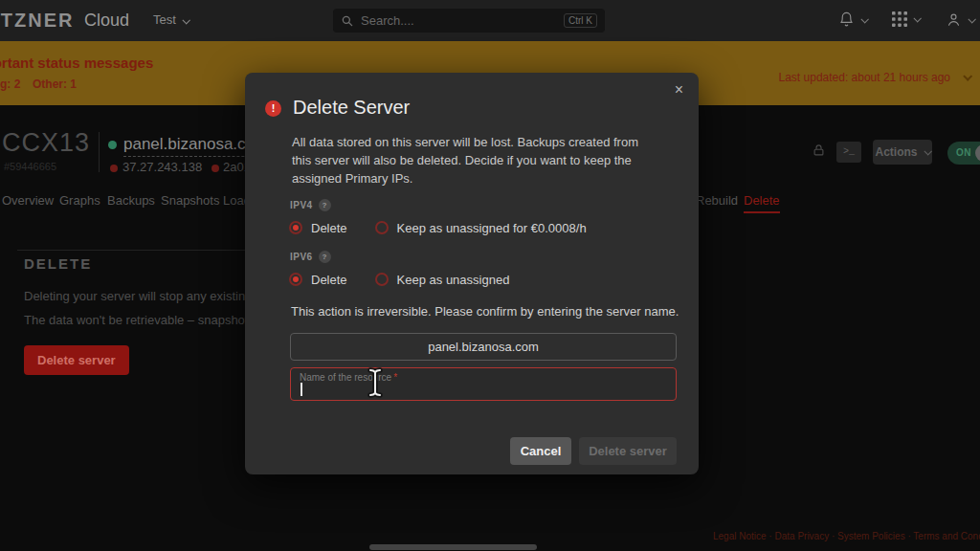 The height and width of the screenshot is (551, 980). I want to click on ipv4-options-row: Delete Keep as unassigned for €0.0008/h, so click(438, 228).